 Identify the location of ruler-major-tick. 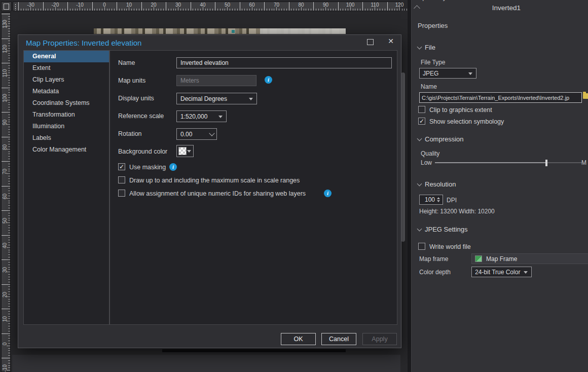
(92, 6).